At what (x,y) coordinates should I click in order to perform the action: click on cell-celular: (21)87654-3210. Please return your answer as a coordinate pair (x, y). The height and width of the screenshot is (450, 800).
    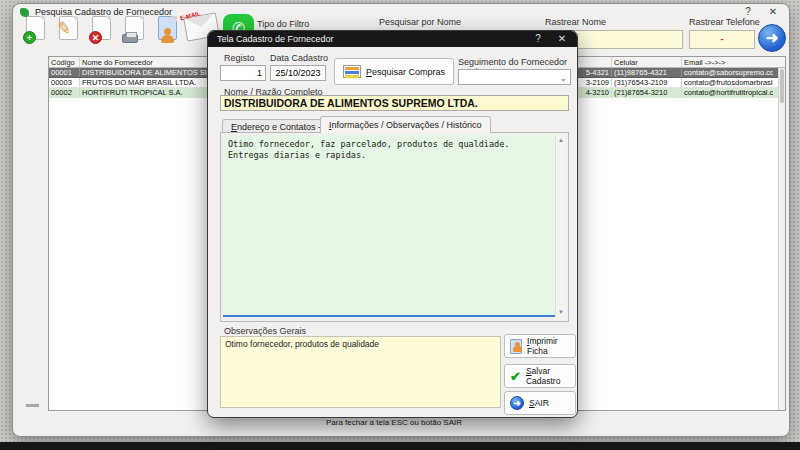
    Looking at the image, I should click on (647, 92).